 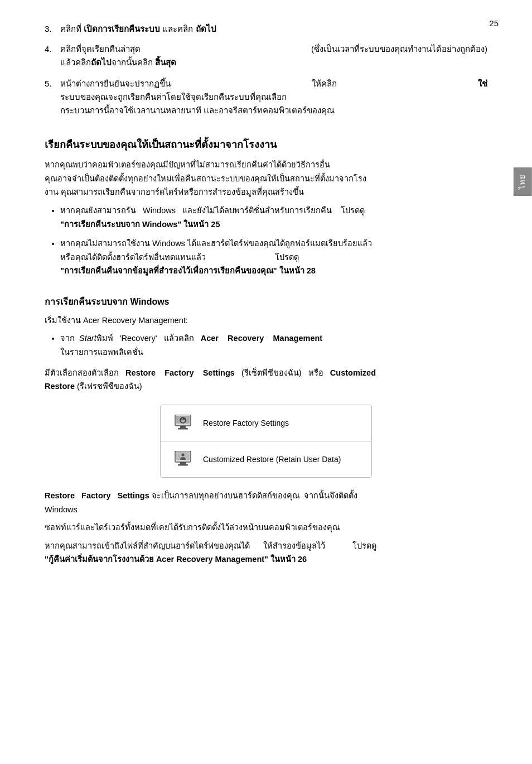 What do you see at coordinates (266, 552) in the screenshot?
I see `section2-file-line: หากคุณสามารถเข้าถึงไฟล์ที่สำคัญบนฮาร์ดได…` at bounding box center [266, 552].